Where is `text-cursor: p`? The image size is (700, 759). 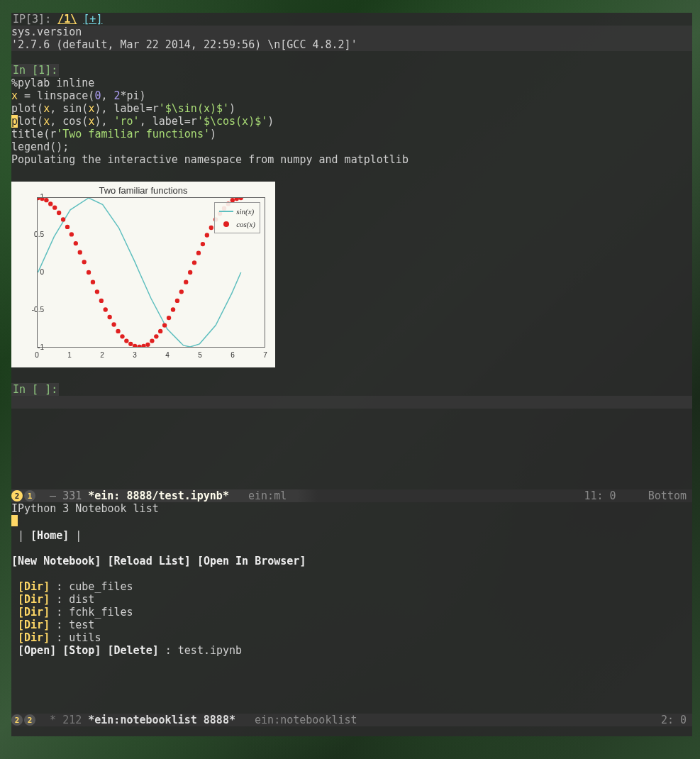
text-cursor: p is located at coordinates (14, 121).